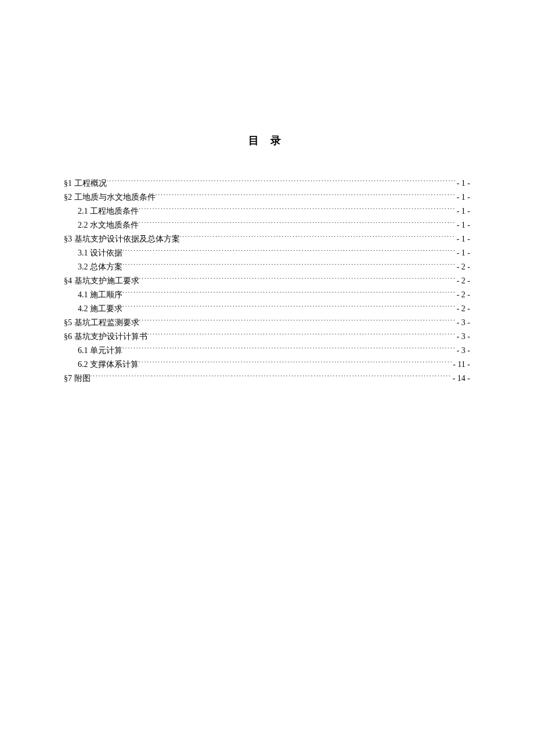  I want to click on toc-entry-page: - 11 -, so click(461, 365).